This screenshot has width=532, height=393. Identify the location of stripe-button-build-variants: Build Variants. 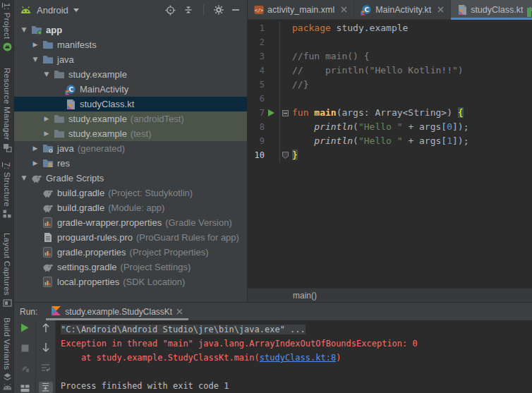
(7, 350).